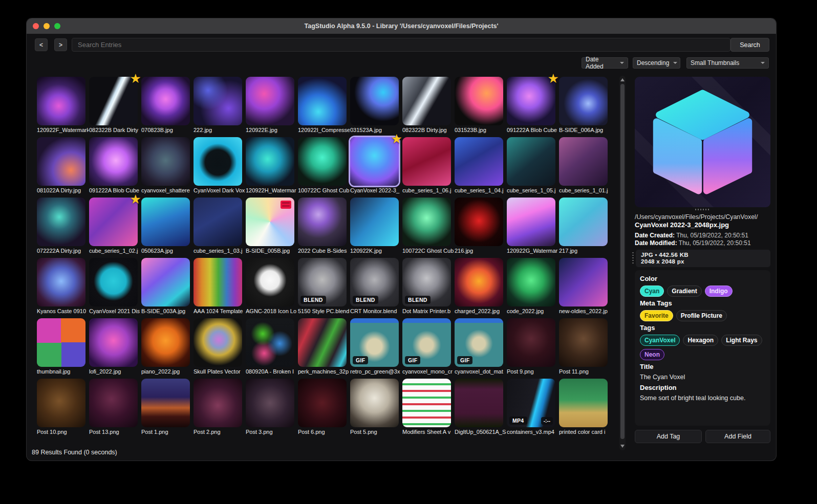 The width and height of the screenshot is (817, 504). Describe the element at coordinates (531, 166) in the screenshot. I see `grid-item: cube_series_1_05.j` at that location.